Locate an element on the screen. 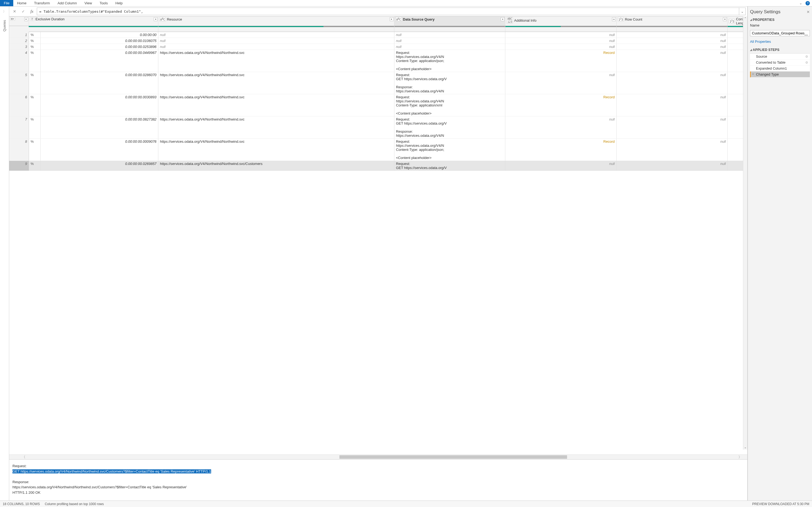  table-row: 4%0.00:00:00.0449967https://services.oda… is located at coordinates (378, 61).